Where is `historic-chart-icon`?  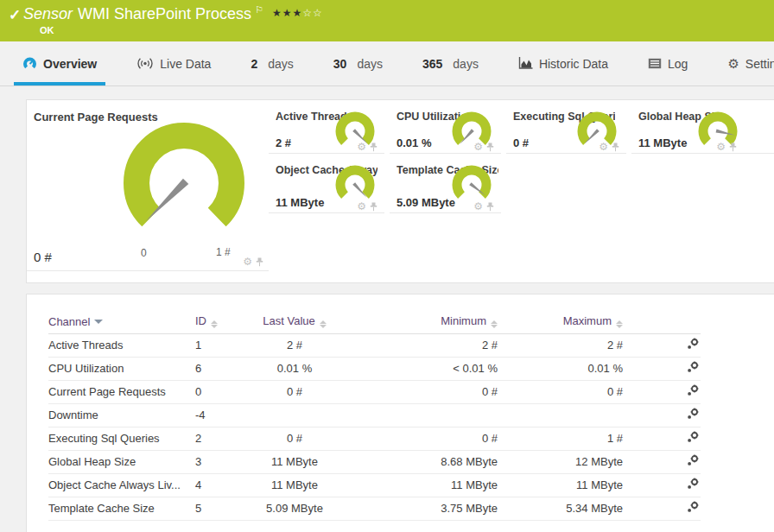 historic-chart-icon is located at coordinates (525, 64).